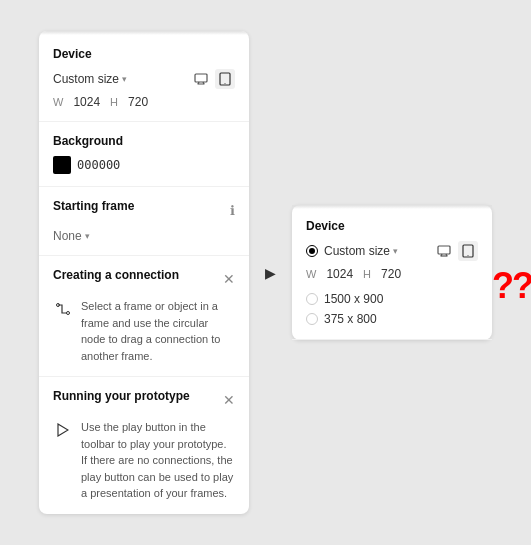  I want to click on w-label: W, so click(58, 102).